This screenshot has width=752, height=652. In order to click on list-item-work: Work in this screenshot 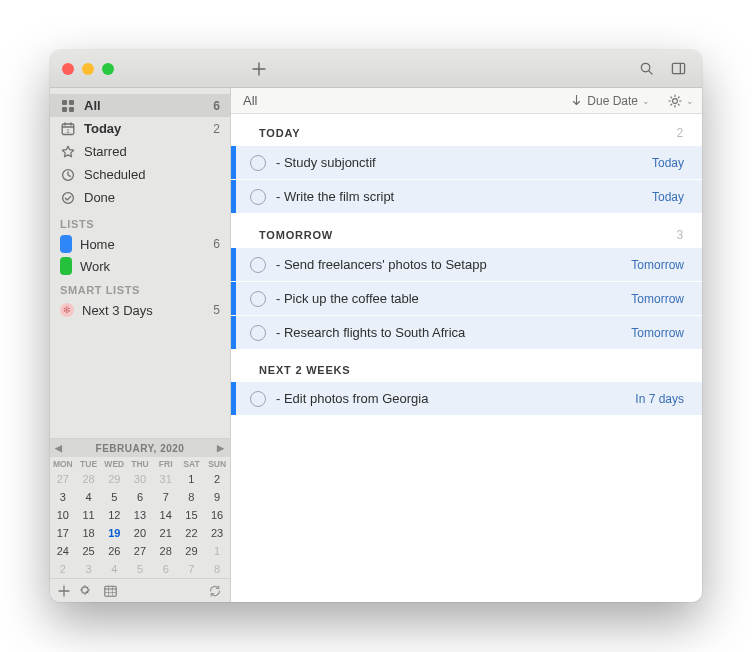, I will do `click(140, 266)`.